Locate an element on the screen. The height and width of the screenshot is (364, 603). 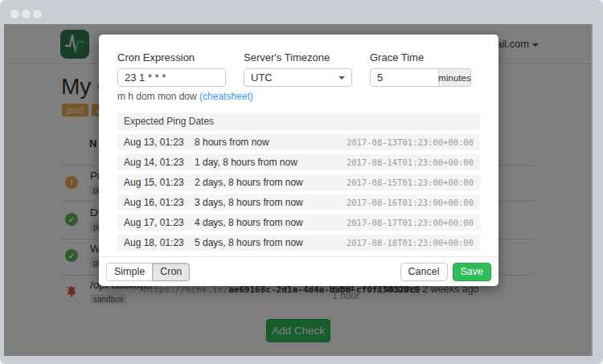
ping-row: Aug 16, 01:23 3 days, 8 hours from now 2… is located at coordinates (299, 202).